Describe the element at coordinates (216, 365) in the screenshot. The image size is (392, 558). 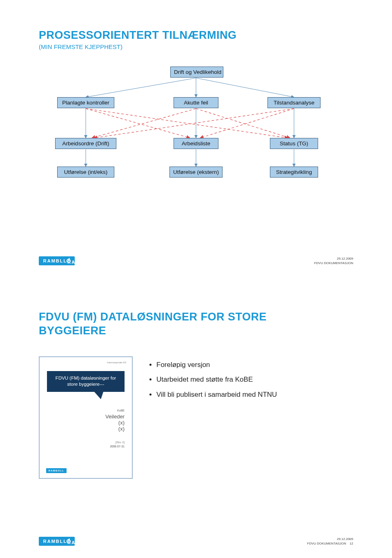
I see `bullet-1: Foreløpig versjon` at that location.